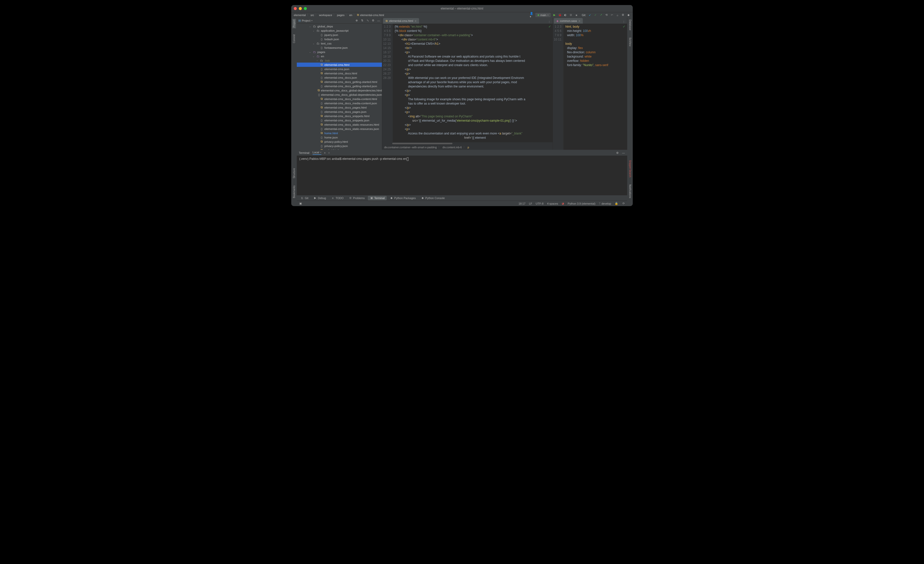  Describe the element at coordinates (339, 15) in the screenshot. I see `breadcrumb: elemental〉 src〉 workspace〉 pages〉 en〉 ⧉e…` at that location.